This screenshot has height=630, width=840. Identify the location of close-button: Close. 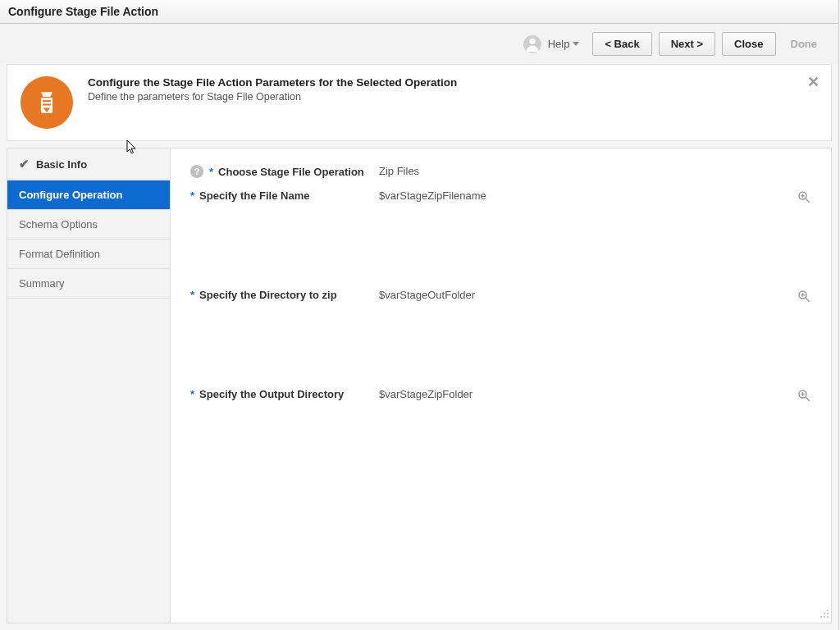
(748, 44).